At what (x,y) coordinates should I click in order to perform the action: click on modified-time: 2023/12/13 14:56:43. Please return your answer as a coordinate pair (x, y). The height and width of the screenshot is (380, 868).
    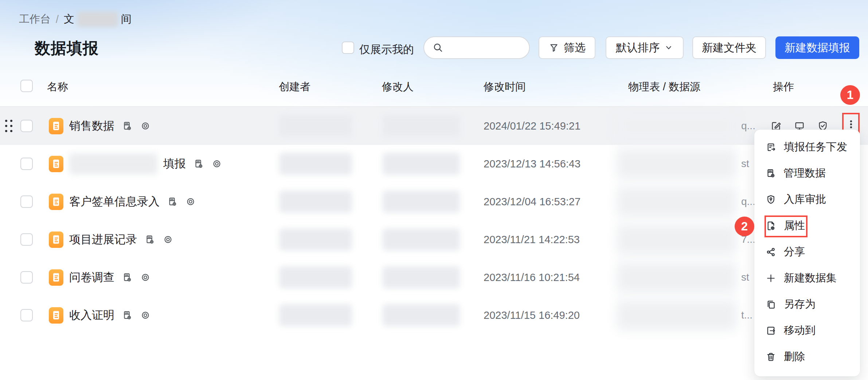
    Looking at the image, I should click on (532, 164).